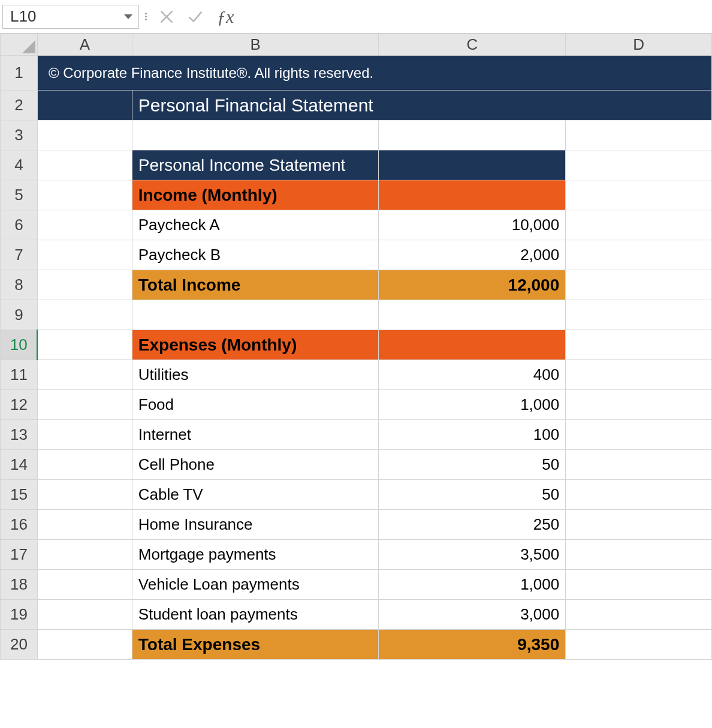  What do you see at coordinates (472, 255) in the screenshot?
I see `cell-value: 2,000` at bounding box center [472, 255].